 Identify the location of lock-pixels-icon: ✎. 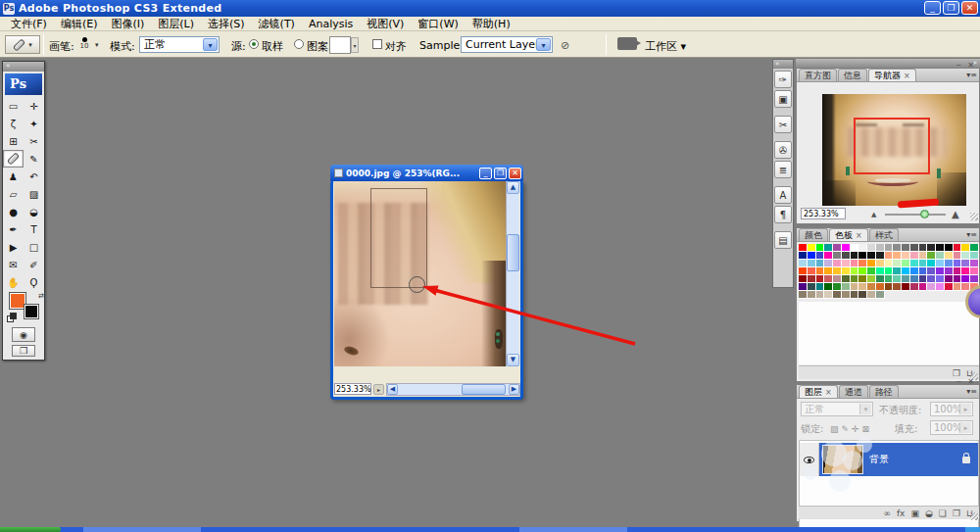
(846, 429).